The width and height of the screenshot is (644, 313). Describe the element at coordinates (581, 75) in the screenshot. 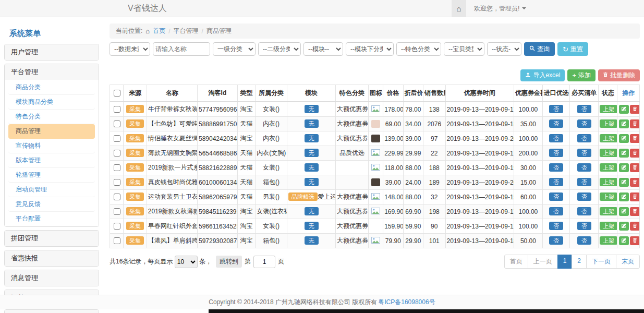

I see `add-button: + 添加` at that location.